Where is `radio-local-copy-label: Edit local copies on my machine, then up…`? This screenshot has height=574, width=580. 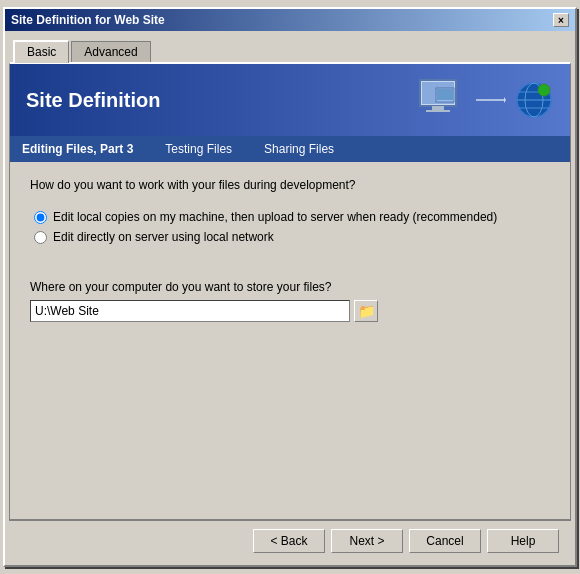
radio-local-copy-label: Edit local copies on my machine, then up… is located at coordinates (275, 217).